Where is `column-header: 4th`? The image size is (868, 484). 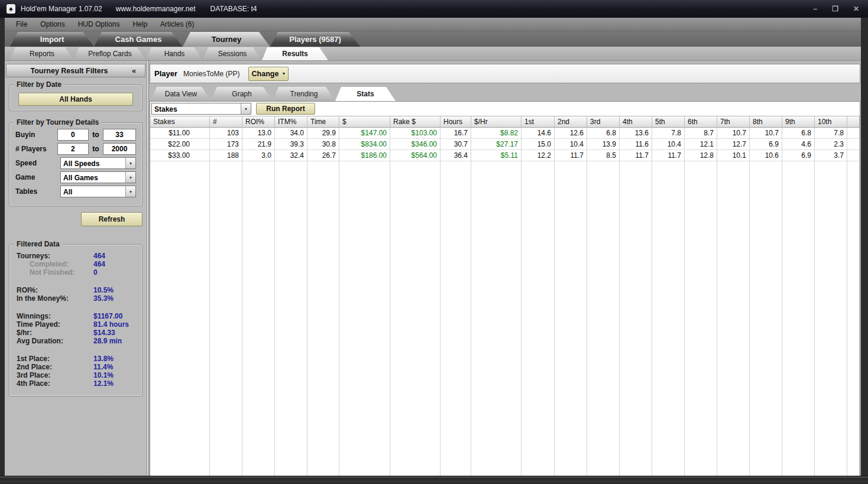
column-header: 4th is located at coordinates (636, 122).